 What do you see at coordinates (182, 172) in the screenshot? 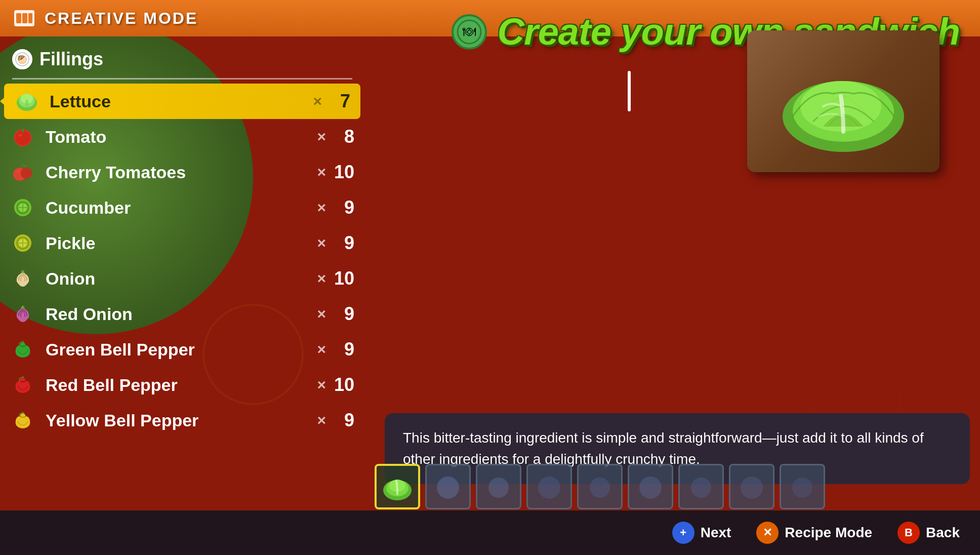
I see `ingredient-row: Cherry Tomatoes × 10` at bounding box center [182, 172].